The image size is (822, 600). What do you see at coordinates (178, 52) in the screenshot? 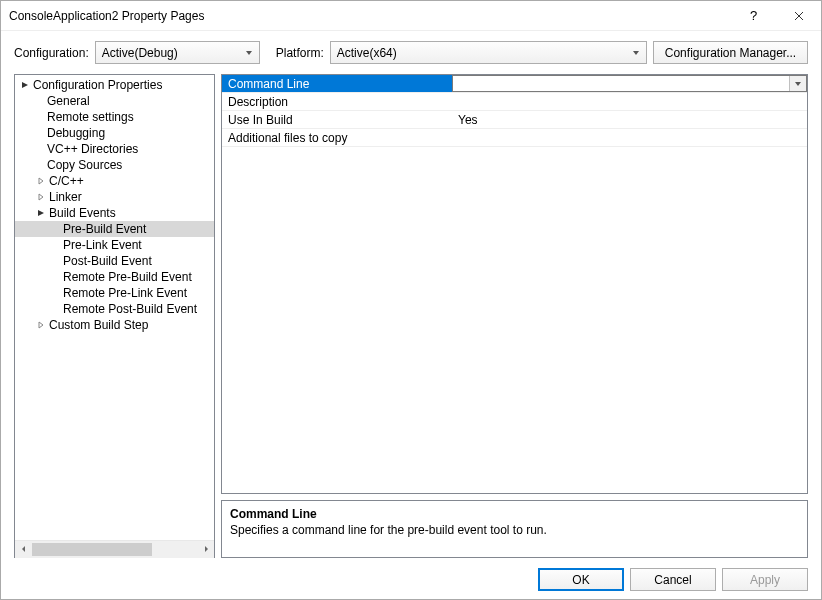
I see `configuration-combo: Active(Debug)` at bounding box center [178, 52].